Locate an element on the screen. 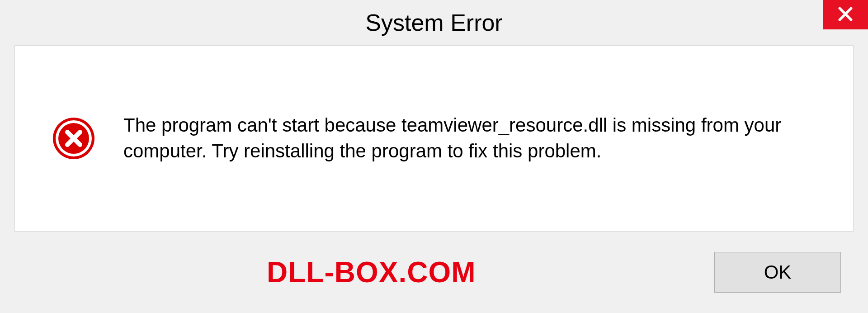  ok-button: OK is located at coordinates (778, 272).